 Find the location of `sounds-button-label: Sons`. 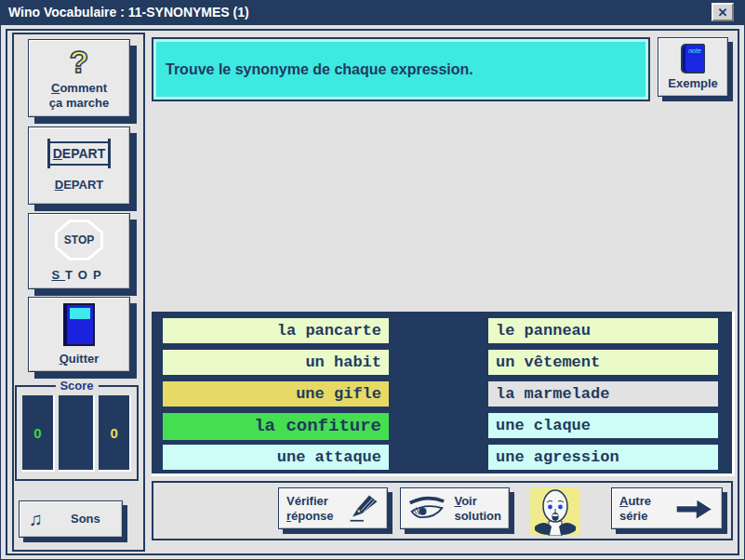

sounds-button-label: Sons is located at coordinates (86, 519).